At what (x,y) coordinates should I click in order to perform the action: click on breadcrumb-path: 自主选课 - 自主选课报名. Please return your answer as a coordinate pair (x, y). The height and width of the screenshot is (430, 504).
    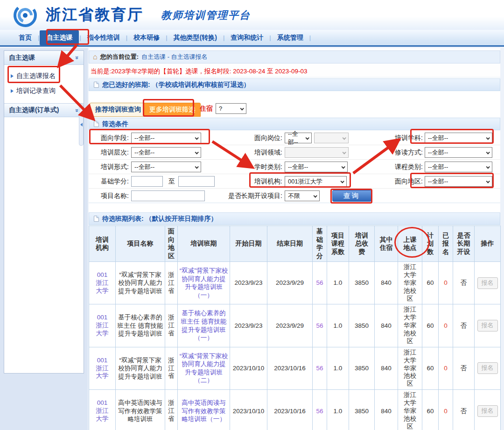
    Looking at the image, I should click on (175, 57).